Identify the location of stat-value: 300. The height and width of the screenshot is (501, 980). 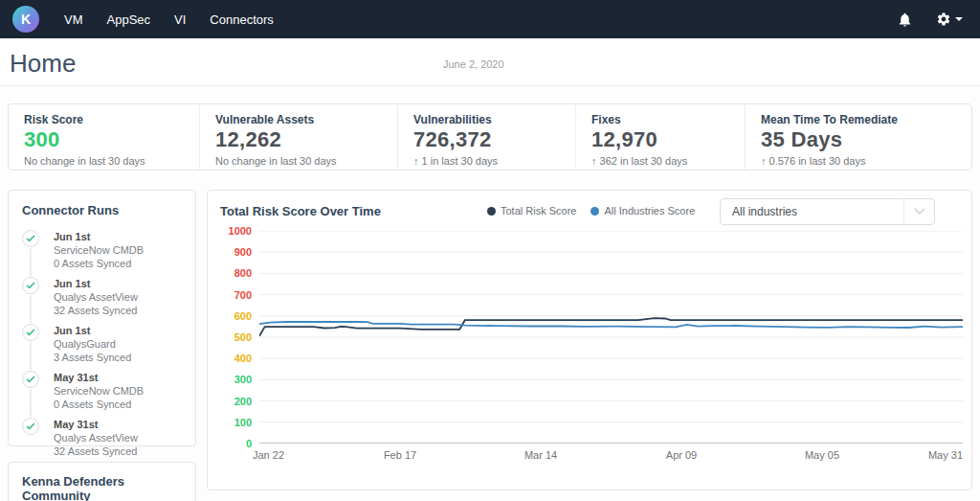
(111, 140).